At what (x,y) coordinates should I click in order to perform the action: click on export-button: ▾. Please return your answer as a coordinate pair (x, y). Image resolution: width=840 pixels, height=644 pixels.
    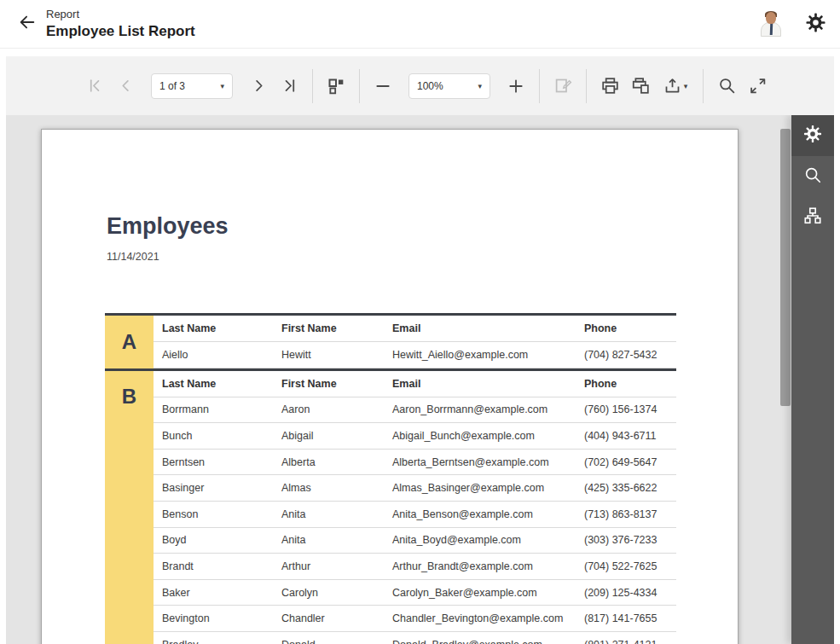
    Looking at the image, I should click on (675, 86).